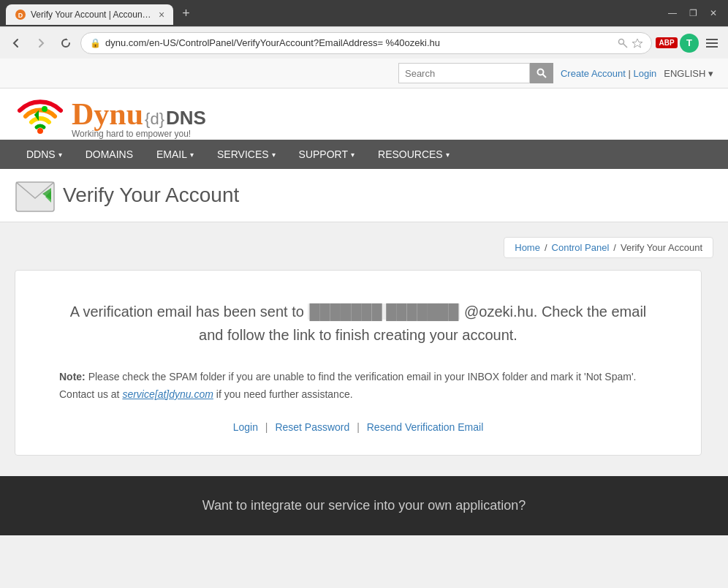  Describe the element at coordinates (20, 15) in the screenshot. I see `svg-text: D` at that location.